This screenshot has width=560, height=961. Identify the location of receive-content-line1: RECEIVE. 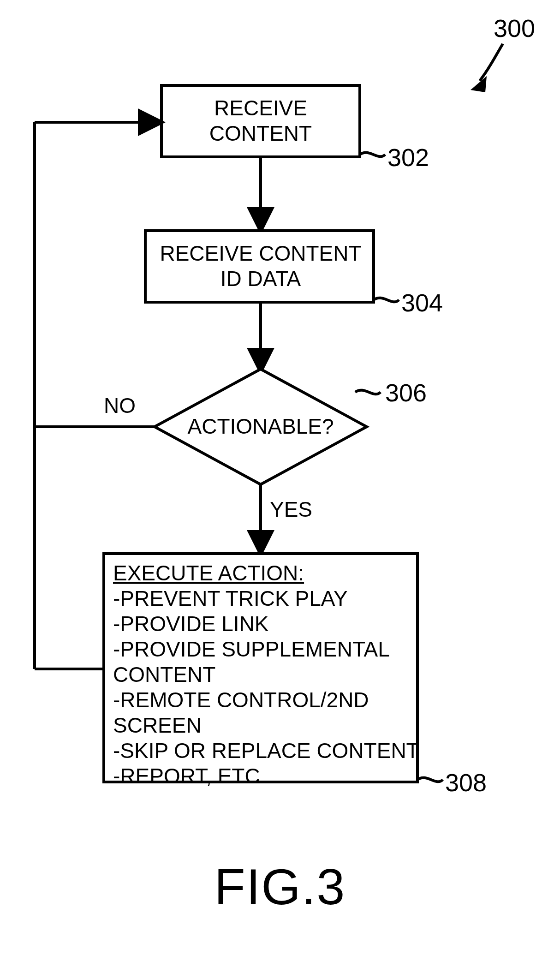
(261, 108).